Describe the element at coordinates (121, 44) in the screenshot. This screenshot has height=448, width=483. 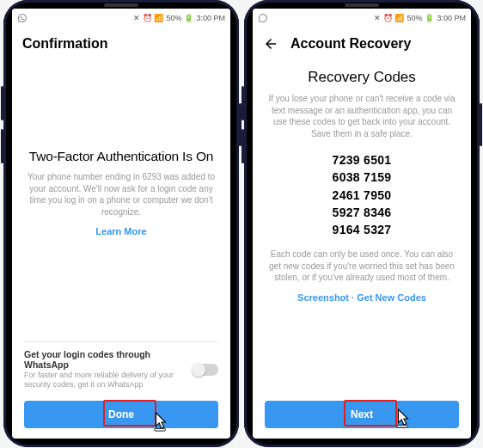
I see `header: Confirmation` at that location.